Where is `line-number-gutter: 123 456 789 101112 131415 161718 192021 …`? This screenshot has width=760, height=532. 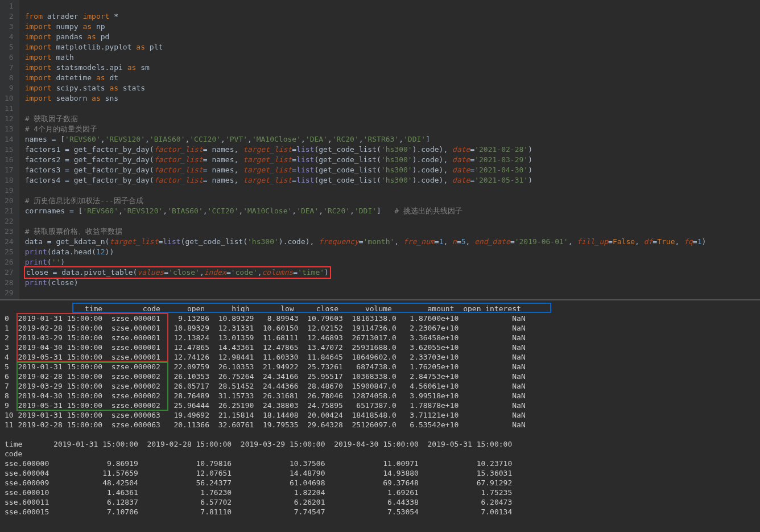 line-number-gutter: 123 456 789 101112 131415 161718 192021 … is located at coordinates (10, 150).